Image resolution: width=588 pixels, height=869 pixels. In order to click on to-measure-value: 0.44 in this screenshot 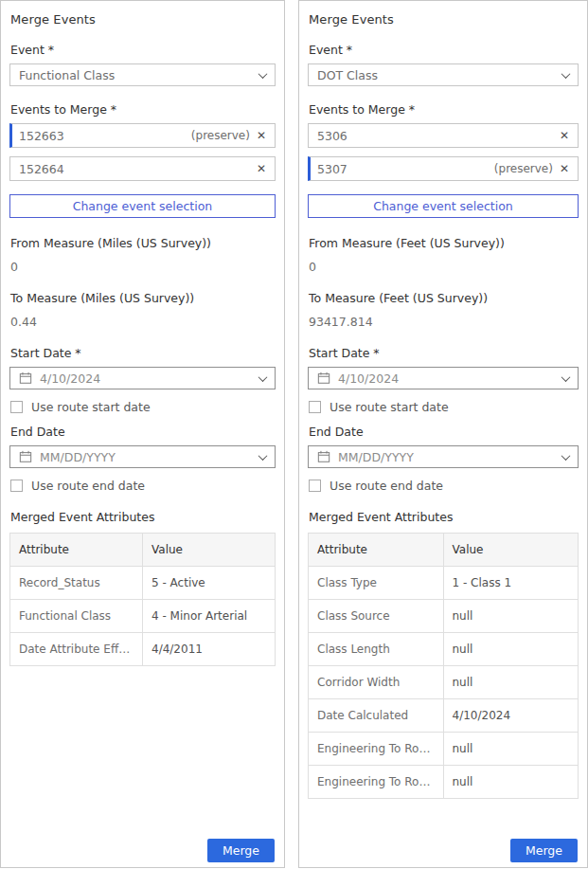, I will do `click(143, 322)`.